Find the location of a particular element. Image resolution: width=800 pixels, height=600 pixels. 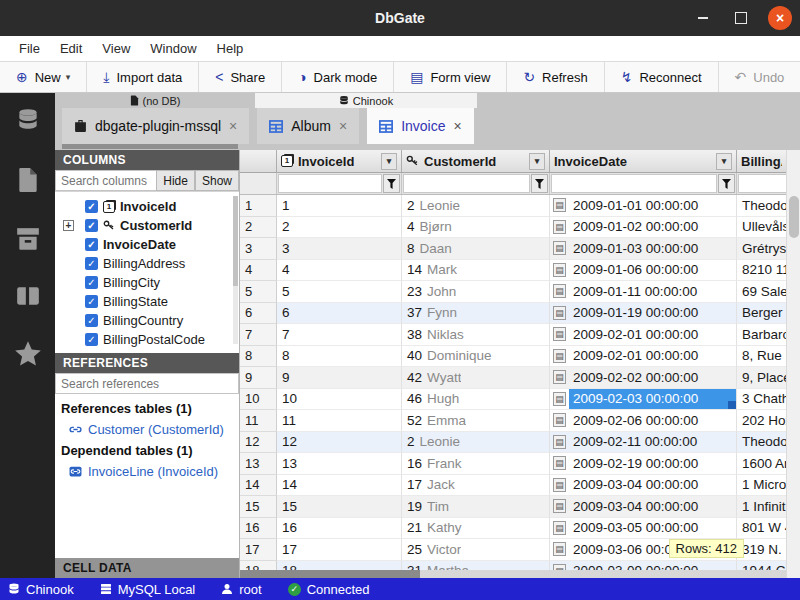

cell-billingaddress: 1600 Am is located at coordinates (762, 464).